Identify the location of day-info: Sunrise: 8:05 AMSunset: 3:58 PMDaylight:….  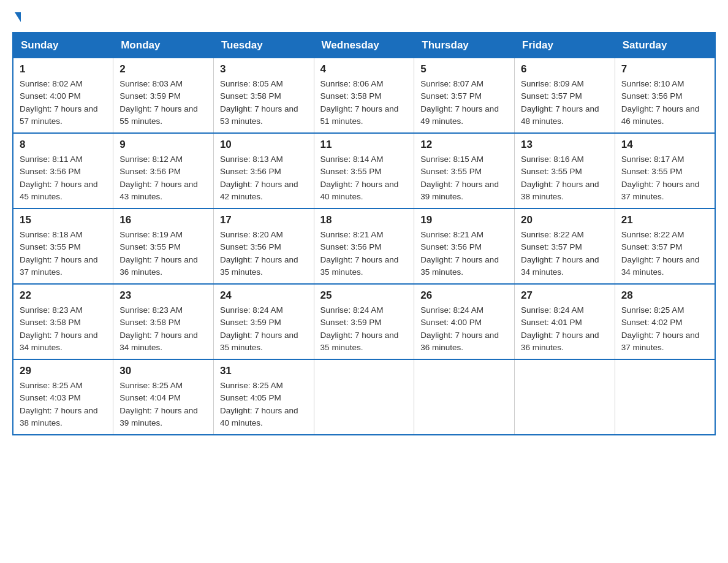
(264, 103).